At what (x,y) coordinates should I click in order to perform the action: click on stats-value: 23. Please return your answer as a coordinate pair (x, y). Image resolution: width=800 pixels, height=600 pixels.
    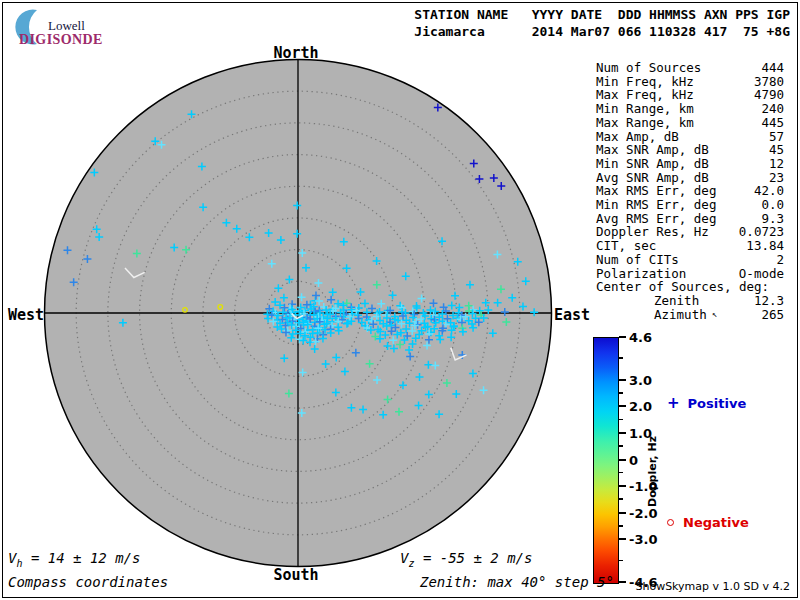
    Looking at the image, I should click on (776, 178).